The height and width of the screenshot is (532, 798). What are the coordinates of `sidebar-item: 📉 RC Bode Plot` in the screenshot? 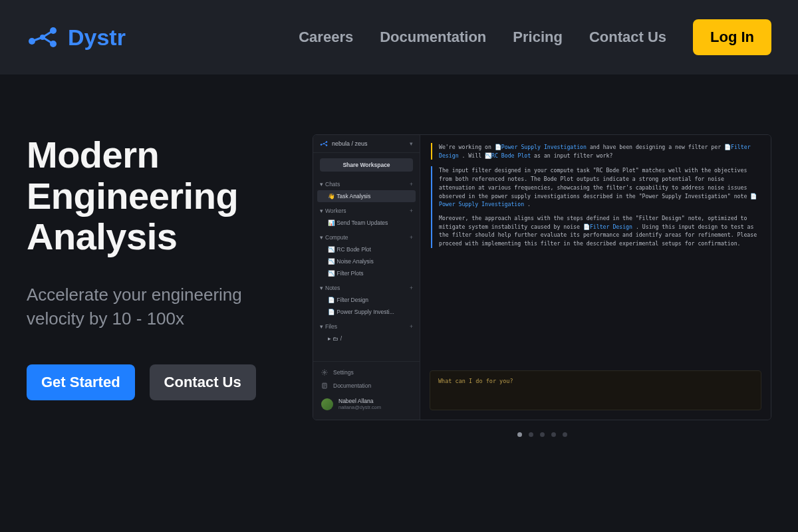 It's located at (366, 249).